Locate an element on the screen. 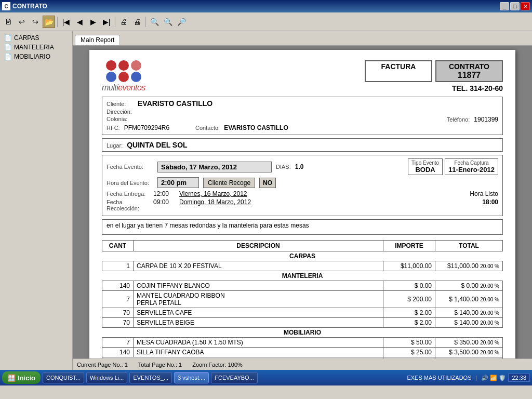 The image size is (532, 399). client-multi-row: Colonia: Teléfono: 1901399 is located at coordinates (302, 119).